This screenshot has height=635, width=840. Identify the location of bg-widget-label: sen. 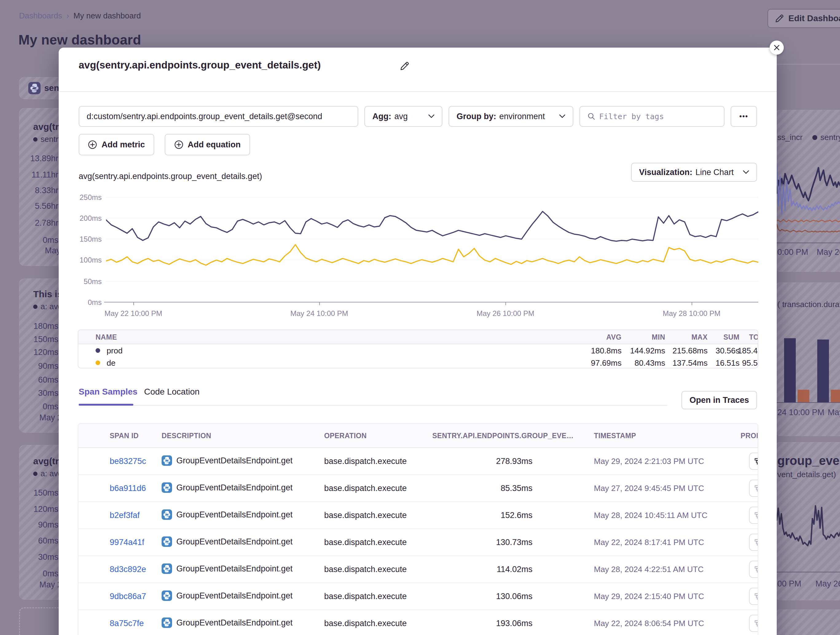
(52, 88).